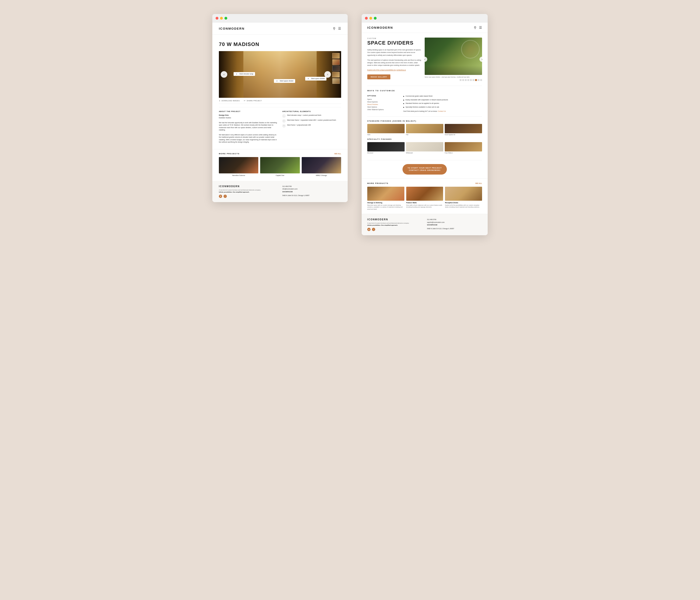 The width and height of the screenshot is (700, 600). What do you see at coordinates (280, 167) in the screenshot?
I see `project-card-2: Capital One` at bounding box center [280, 167].